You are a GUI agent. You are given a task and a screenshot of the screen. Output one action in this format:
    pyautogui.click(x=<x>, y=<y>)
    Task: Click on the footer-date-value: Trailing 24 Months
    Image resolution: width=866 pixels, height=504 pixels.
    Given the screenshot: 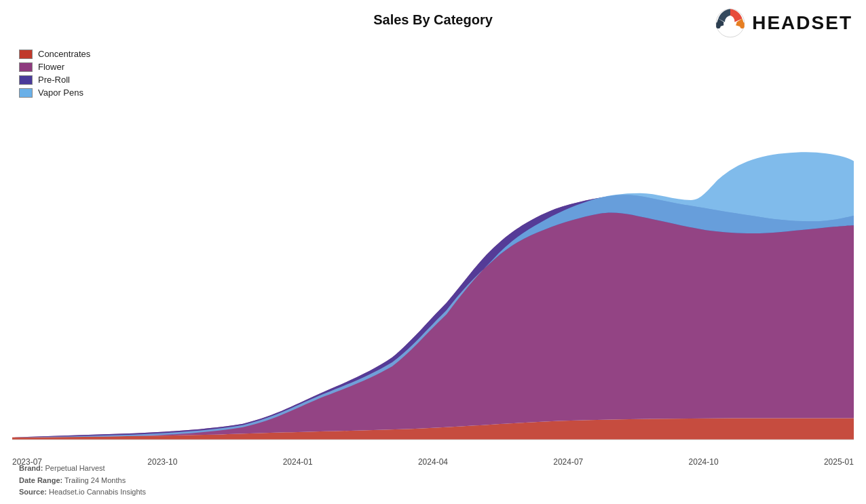 What is the action you would take?
    pyautogui.click(x=95, y=480)
    